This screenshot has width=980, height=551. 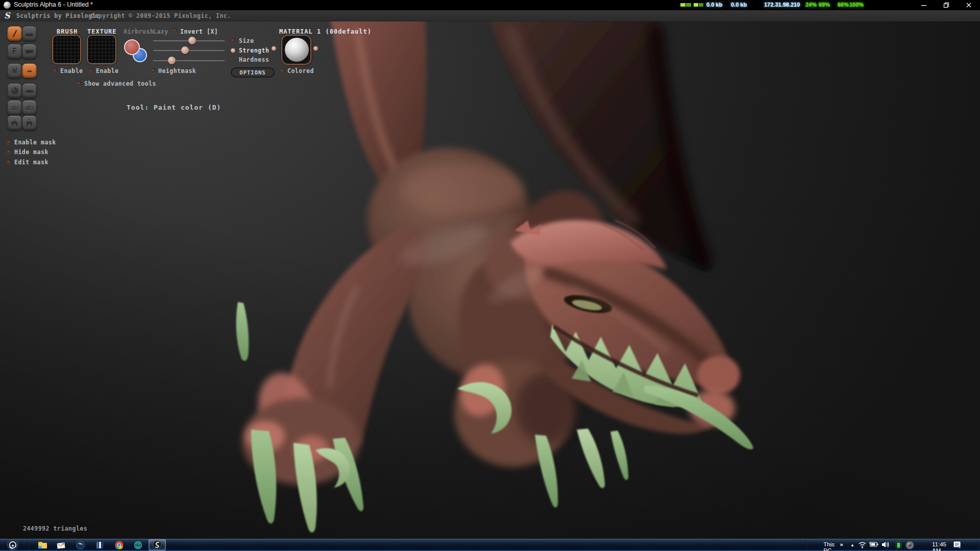 What do you see at coordinates (842, 544) in the screenshot?
I see `toolbar-chevron-icon: »` at bounding box center [842, 544].